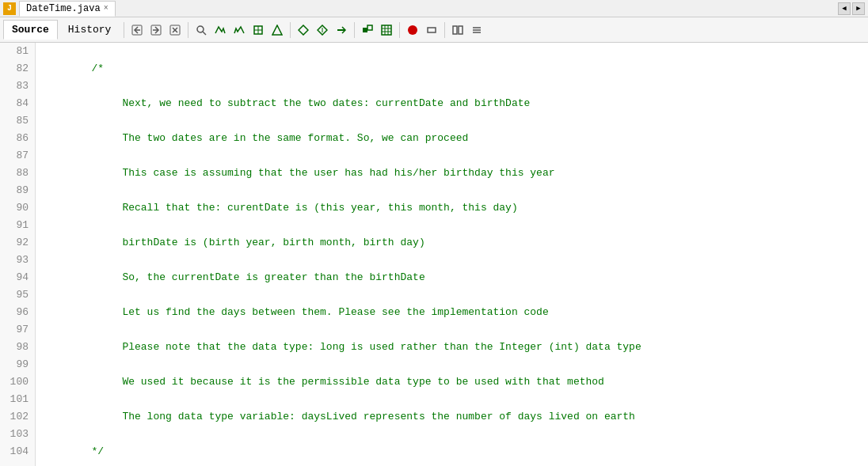 This screenshot has width=868, height=466. What do you see at coordinates (277, 30) in the screenshot?
I see `toolbar-btn-r4` at bounding box center [277, 30].